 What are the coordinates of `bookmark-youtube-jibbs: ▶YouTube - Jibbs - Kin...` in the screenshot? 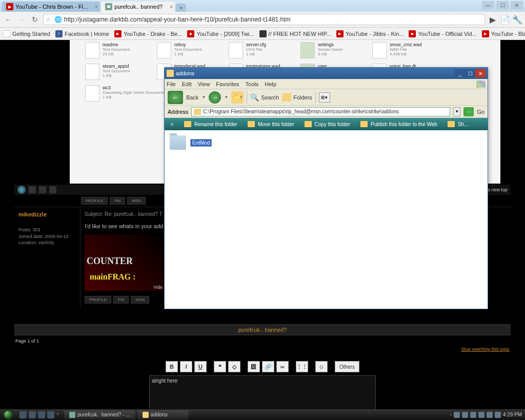 It's located at (370, 34).